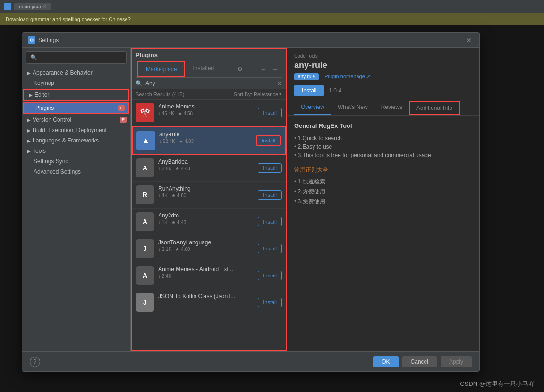 The image size is (544, 392). I want to click on list-item: J JsonToAnyLanguage 2.1K 4.60 Install, so click(209, 249).